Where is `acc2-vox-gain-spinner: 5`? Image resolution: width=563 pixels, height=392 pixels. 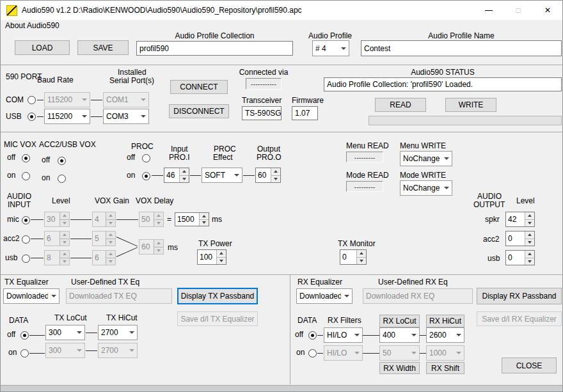 acc2-vox-gain-spinner: 5 is located at coordinates (104, 239).